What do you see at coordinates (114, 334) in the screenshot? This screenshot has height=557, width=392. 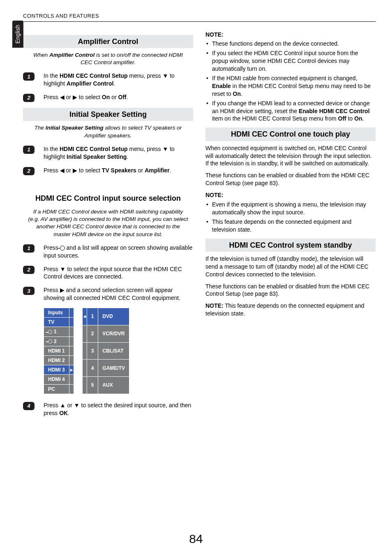 I see `table-row: VCR/DVR` at bounding box center [114, 334].